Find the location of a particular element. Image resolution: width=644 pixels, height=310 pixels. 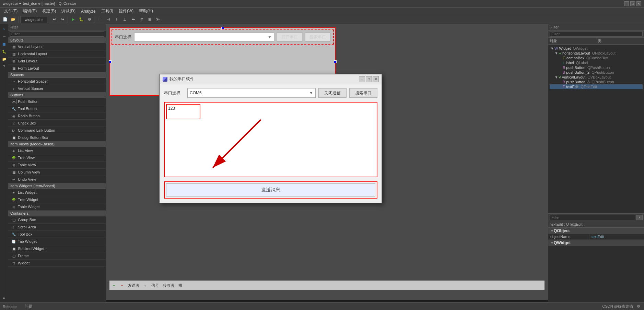

minimize-button: ─ is located at coordinates (627, 4).